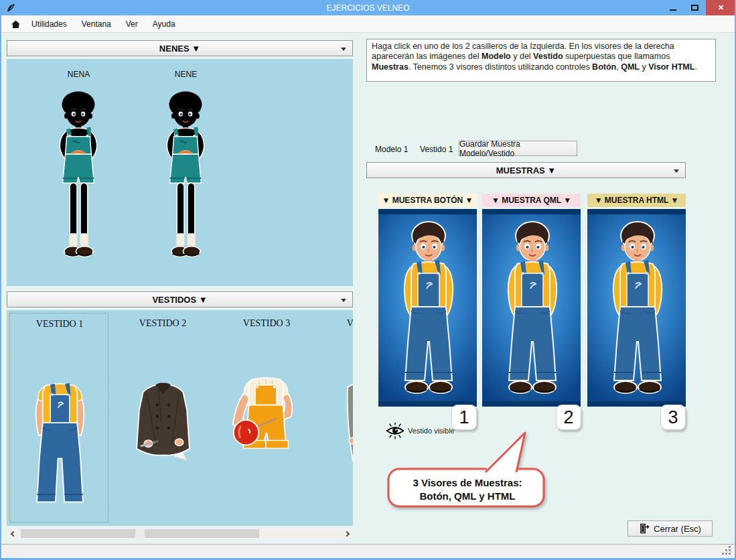 Image resolution: width=736 pixels, height=560 pixels. Describe the element at coordinates (464, 417) in the screenshot. I see `viewer-badge-1: 1` at that location.